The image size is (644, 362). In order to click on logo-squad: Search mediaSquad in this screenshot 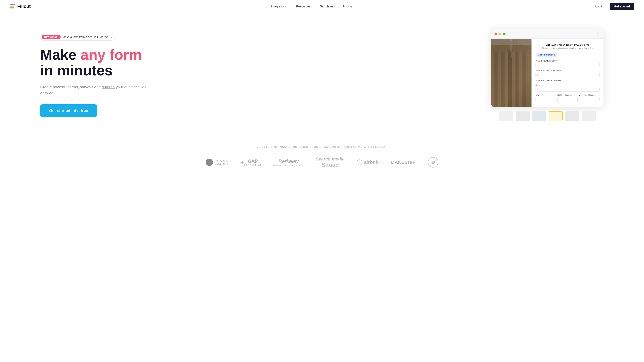, I will do `click(330, 162)`.